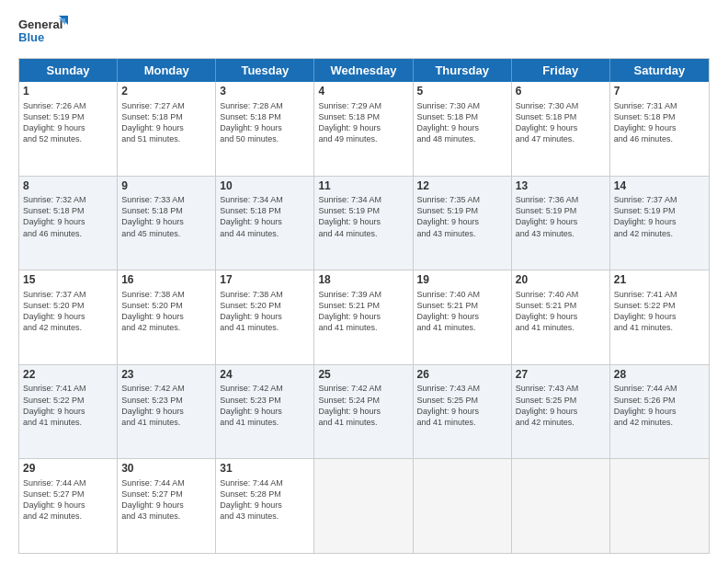 This screenshot has width=728, height=563. What do you see at coordinates (166, 123) in the screenshot?
I see `cell-info: Sunrise: 7:27 AM Sunset: 5:18 PM Dayligh…` at bounding box center [166, 123].